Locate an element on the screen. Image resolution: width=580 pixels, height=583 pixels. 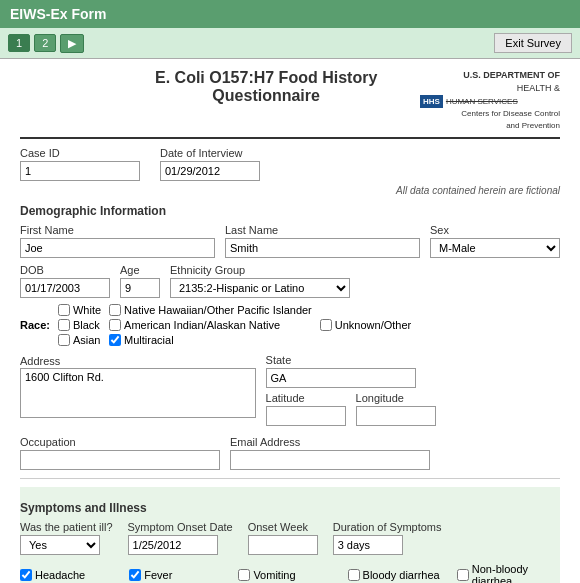
longitude-input is located at coordinates (396, 416).